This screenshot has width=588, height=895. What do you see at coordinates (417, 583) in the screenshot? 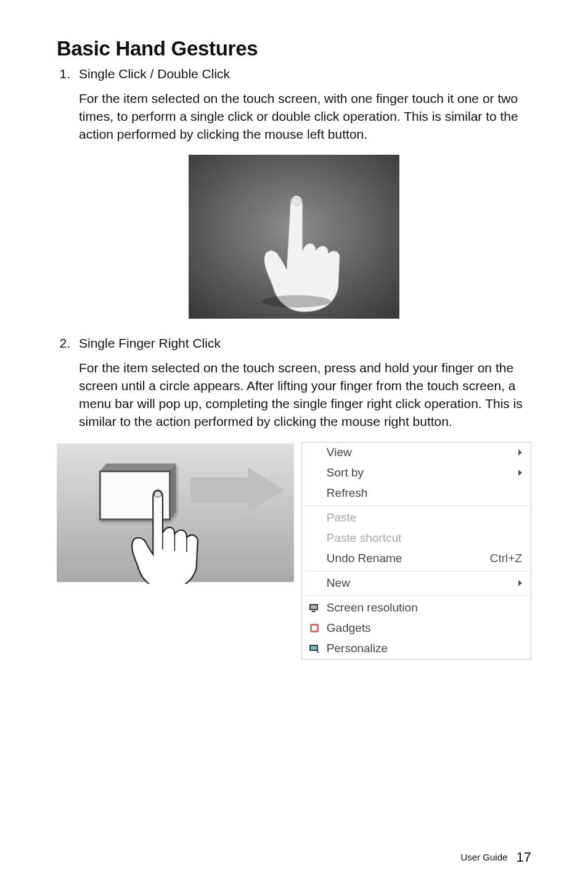
I see `menu-item-new: New` at bounding box center [417, 583].